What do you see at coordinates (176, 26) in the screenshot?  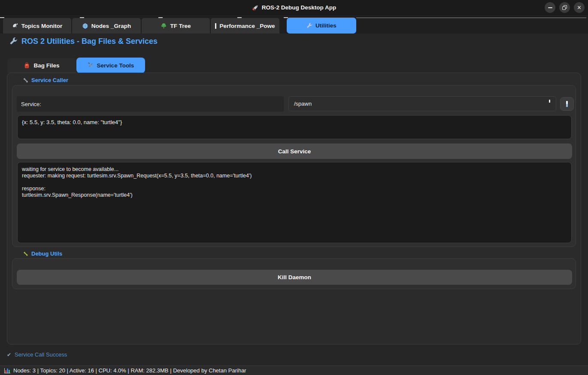 I see `tab-tf-tree: TF Tree` at bounding box center [176, 26].